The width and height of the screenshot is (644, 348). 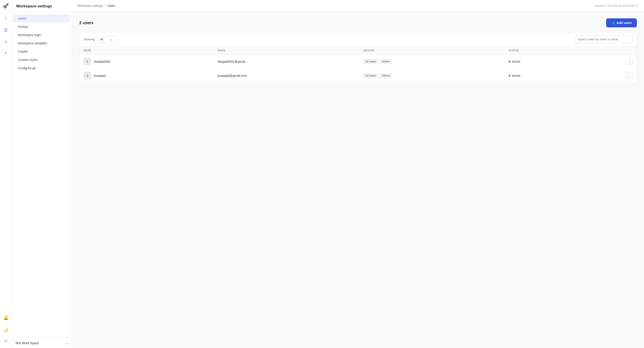 What do you see at coordinates (624, 23) in the screenshot?
I see `add-users-label: Add users` at bounding box center [624, 23].